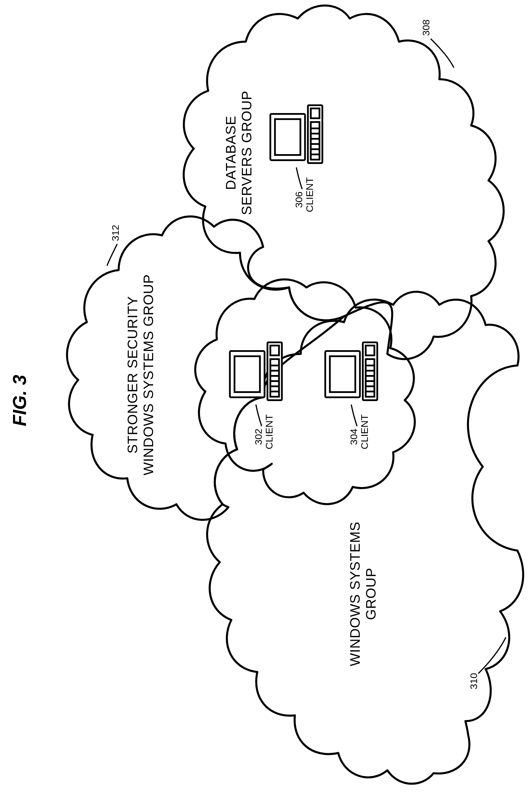 This screenshot has width=532, height=805. What do you see at coordinates (364, 432) in the screenshot?
I see `client-304-label: CLIENT` at bounding box center [364, 432].